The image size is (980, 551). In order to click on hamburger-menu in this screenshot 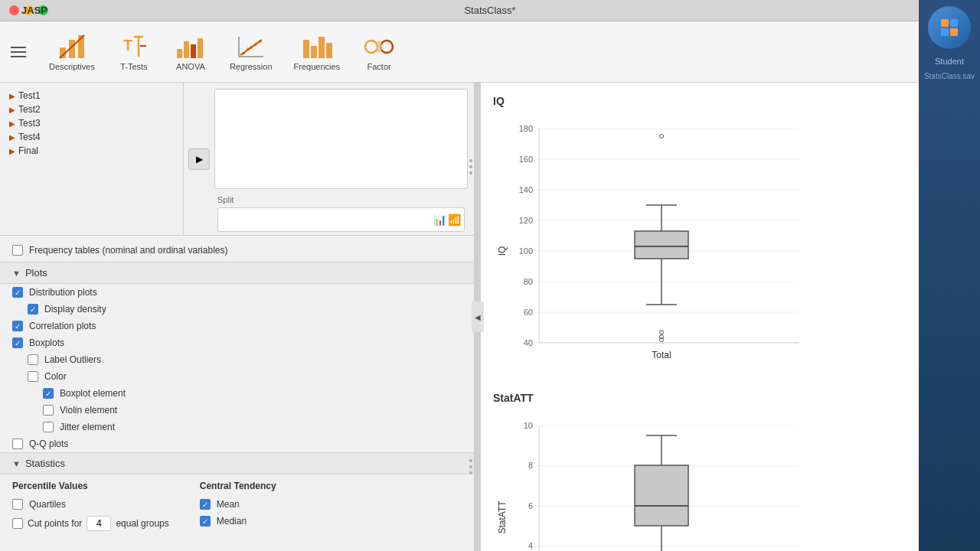, I will do `click(18, 52)`.